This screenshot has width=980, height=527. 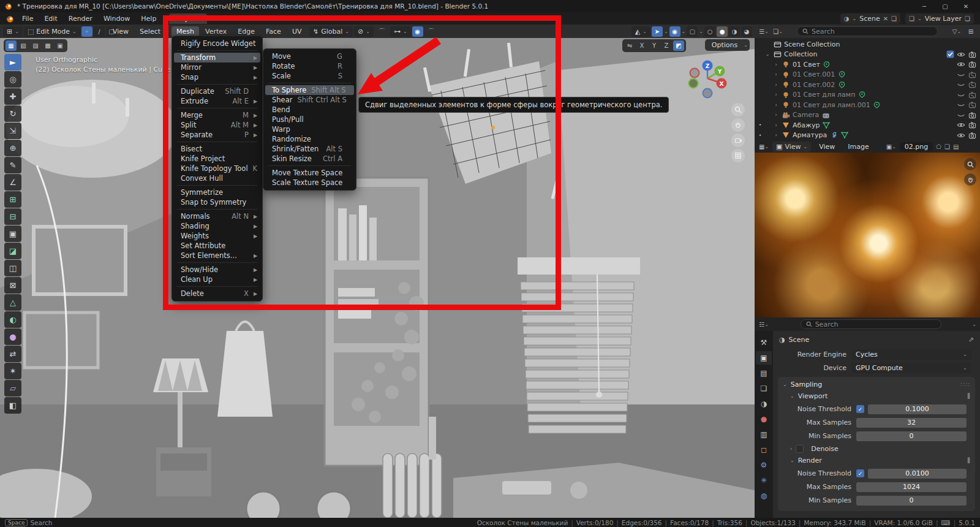 What do you see at coordinates (870, 18) in the screenshot?
I see `scene-selector: ◑⌄ Scene ✕ ❏` at bounding box center [870, 18].